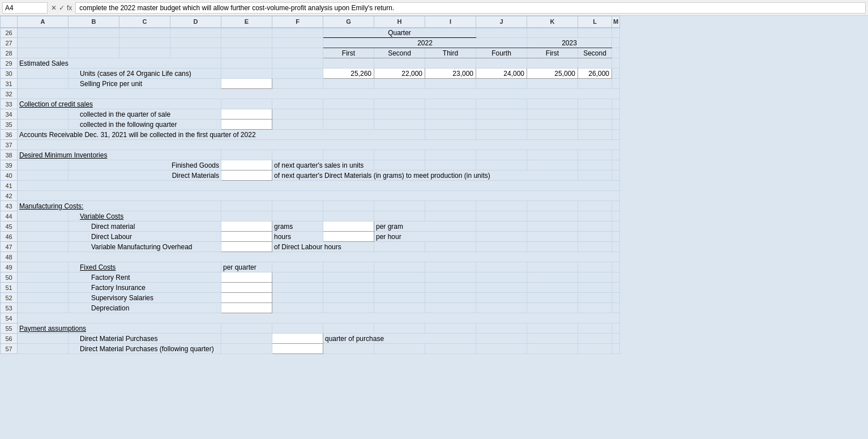 The height and width of the screenshot is (439, 868). What do you see at coordinates (310, 125) in the screenshot?
I see `row-35: 35 collected in the following quarter` at bounding box center [310, 125].